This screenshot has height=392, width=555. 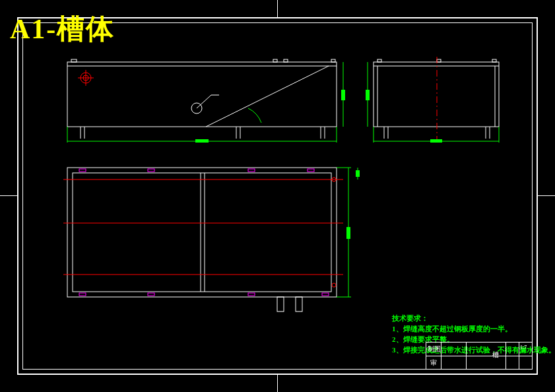 I want to click on tank-body, so click(x=202, y=94).